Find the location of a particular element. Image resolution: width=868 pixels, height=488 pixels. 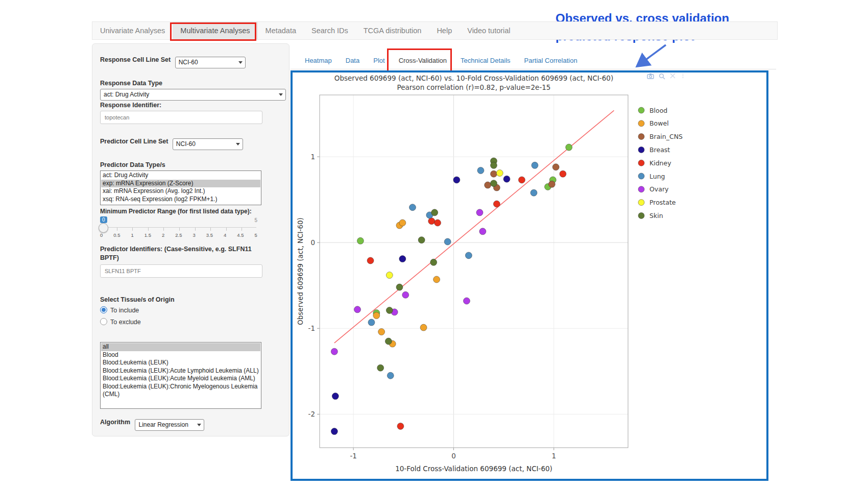

nav-item-metadata: Metadata is located at coordinates (281, 31).